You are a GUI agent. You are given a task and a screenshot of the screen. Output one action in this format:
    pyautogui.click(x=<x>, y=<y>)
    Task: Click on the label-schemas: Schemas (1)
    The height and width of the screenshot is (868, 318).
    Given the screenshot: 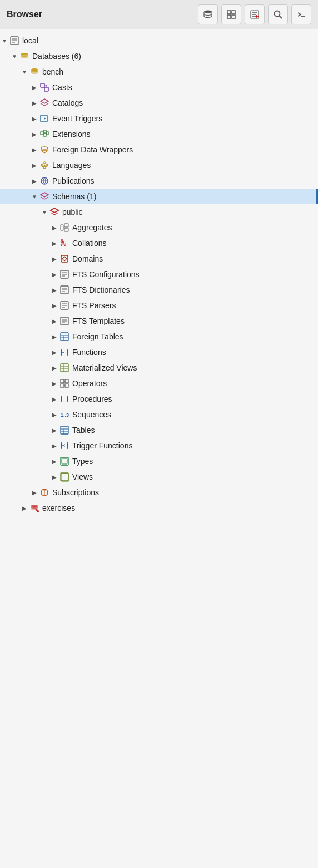 What is the action you would take?
    pyautogui.click(x=74, y=196)
    